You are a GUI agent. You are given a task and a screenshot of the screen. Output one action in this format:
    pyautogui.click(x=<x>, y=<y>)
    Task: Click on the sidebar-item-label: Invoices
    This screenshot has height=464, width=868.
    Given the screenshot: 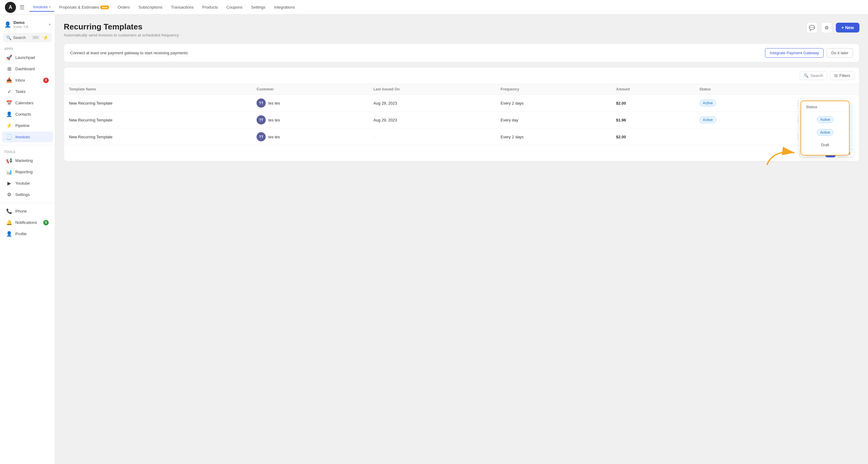 What is the action you would take?
    pyautogui.click(x=23, y=137)
    